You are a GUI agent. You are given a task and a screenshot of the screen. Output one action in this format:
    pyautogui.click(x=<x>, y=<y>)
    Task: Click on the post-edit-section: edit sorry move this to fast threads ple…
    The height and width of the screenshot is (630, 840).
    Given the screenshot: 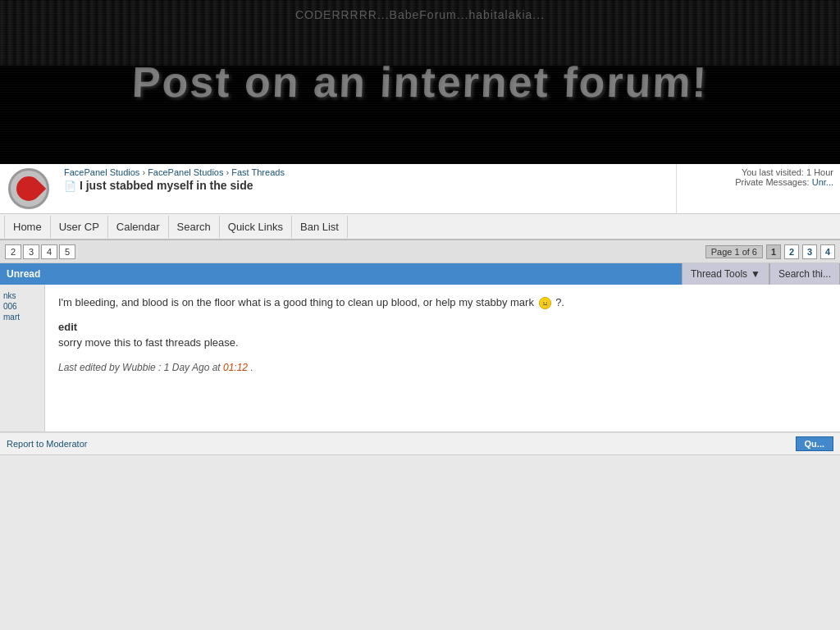 What is the action you would take?
    pyautogui.click(x=443, y=335)
    